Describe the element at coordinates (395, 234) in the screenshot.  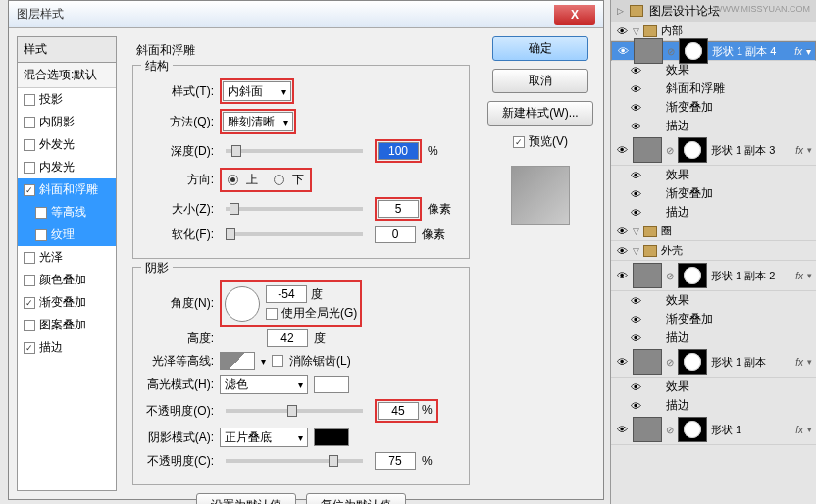
I see `soften-input: 0` at that location.